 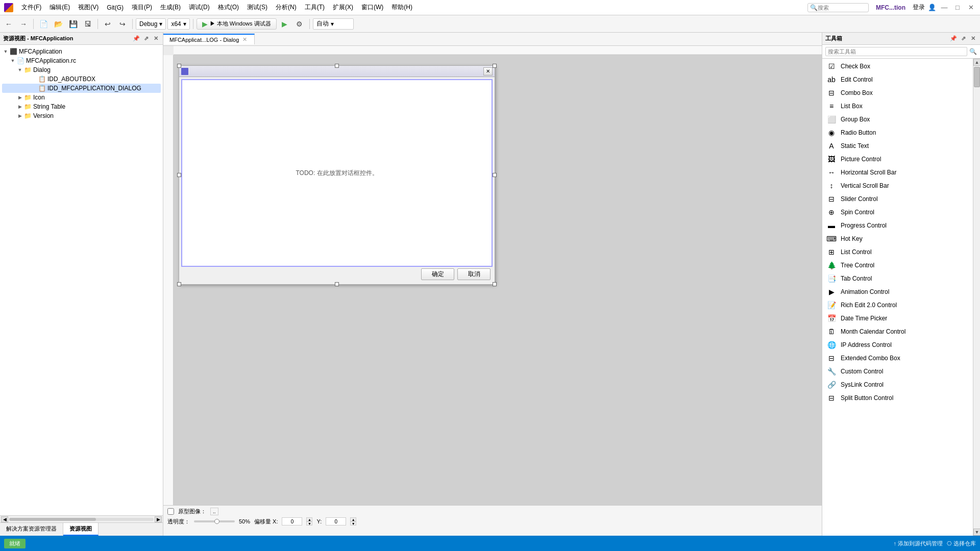 What do you see at coordinates (962, 544) in the screenshot?
I see `select-repo-label: ⎔ 选择仓库` at bounding box center [962, 544].